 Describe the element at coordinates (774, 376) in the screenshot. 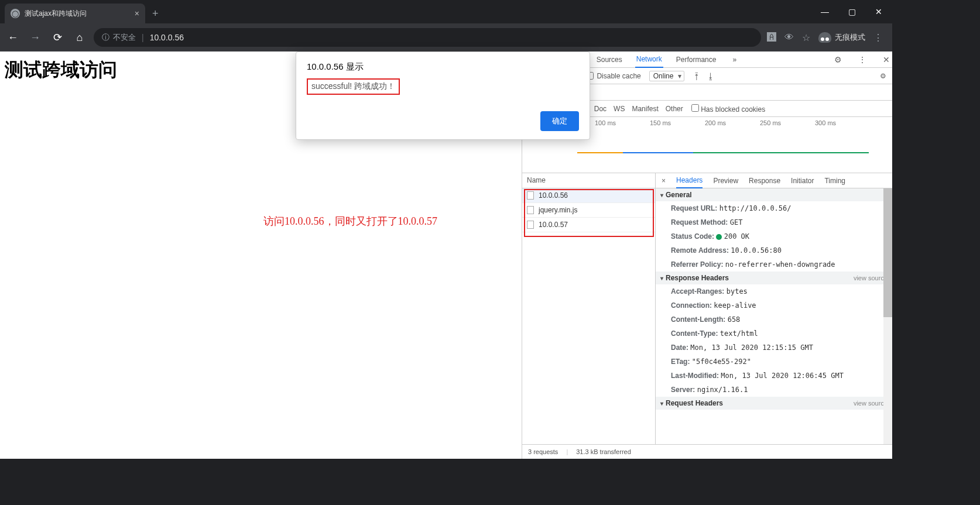

I see `kv-last-modified: Last-Modified: Mon, 13 Jul 2020 12:06:45…` at that location.